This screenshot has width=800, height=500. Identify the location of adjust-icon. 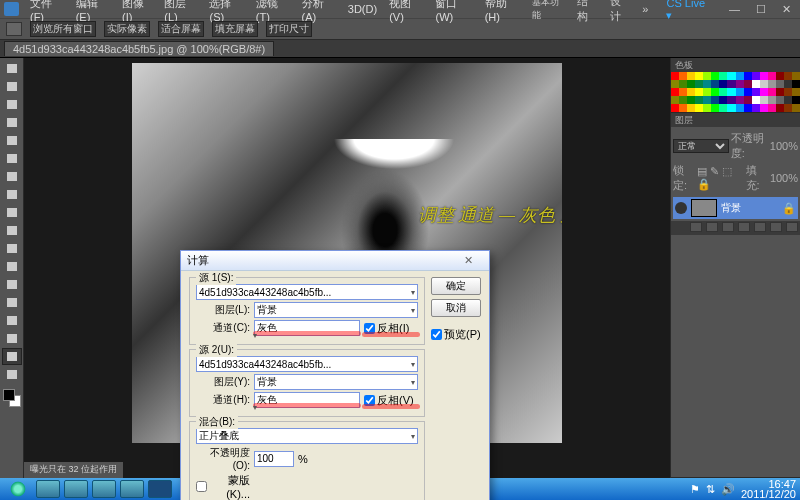
(744, 227).